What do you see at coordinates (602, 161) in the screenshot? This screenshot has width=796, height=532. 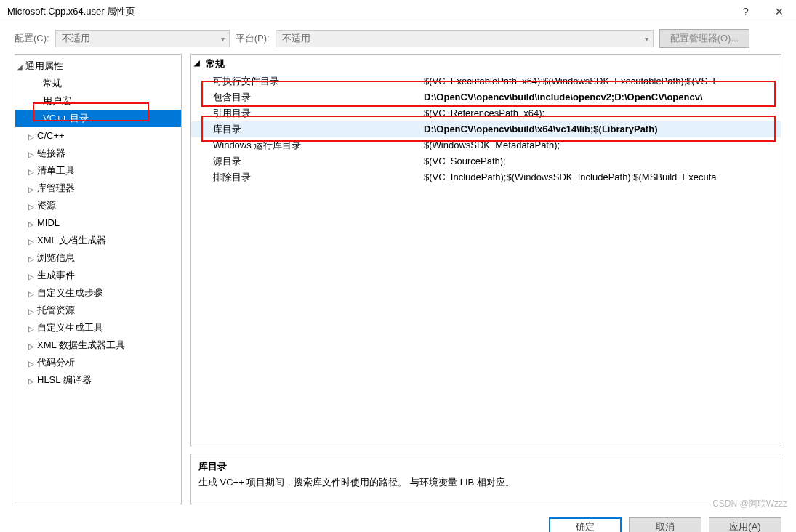 I see `property-value: $(VC_SourcePath);` at bounding box center [602, 161].